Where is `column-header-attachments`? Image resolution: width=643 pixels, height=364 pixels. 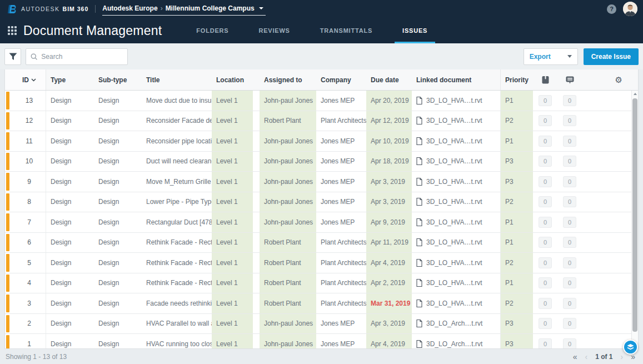
column-header-attachments is located at coordinates (545, 80).